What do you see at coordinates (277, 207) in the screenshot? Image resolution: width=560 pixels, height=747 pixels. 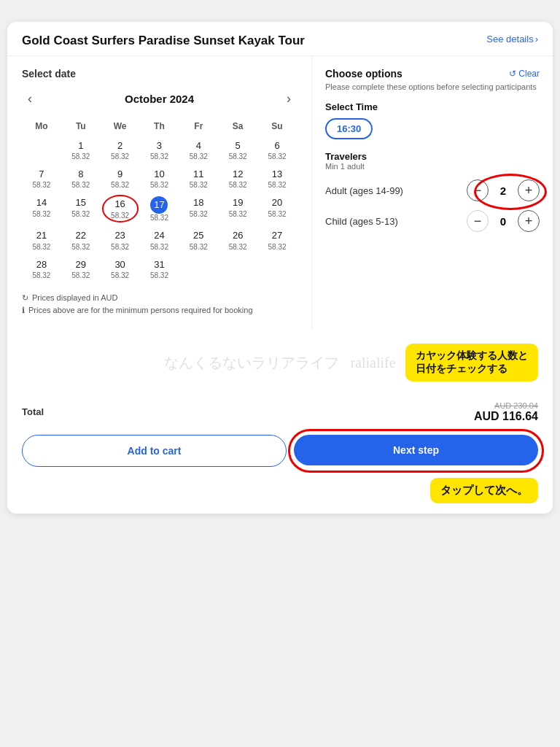 I see `day-cell: 2058.32` at bounding box center [277, 207].